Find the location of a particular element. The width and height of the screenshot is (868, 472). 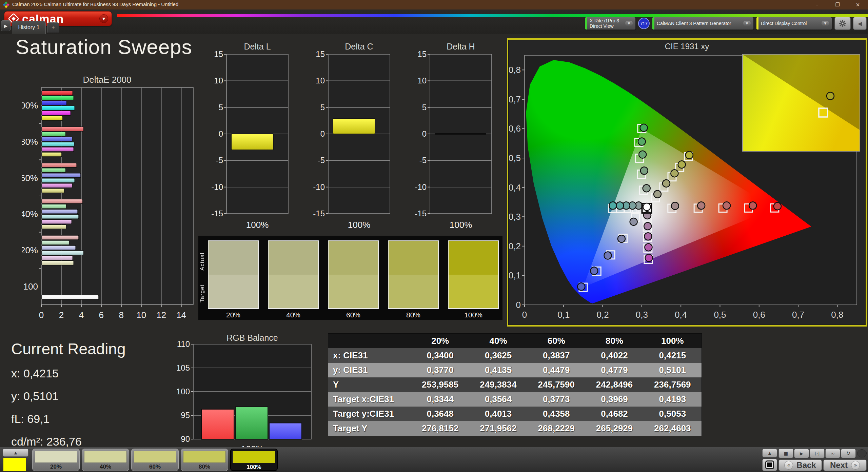

restore-button: ❐ is located at coordinates (837, 5).